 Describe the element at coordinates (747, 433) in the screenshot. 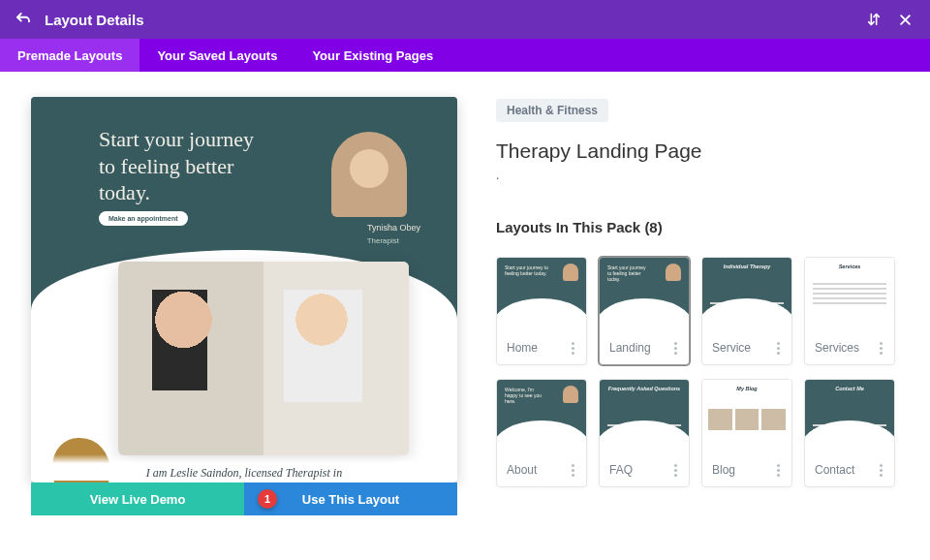

I see `layout-card-blog: My Blog Blog` at that location.